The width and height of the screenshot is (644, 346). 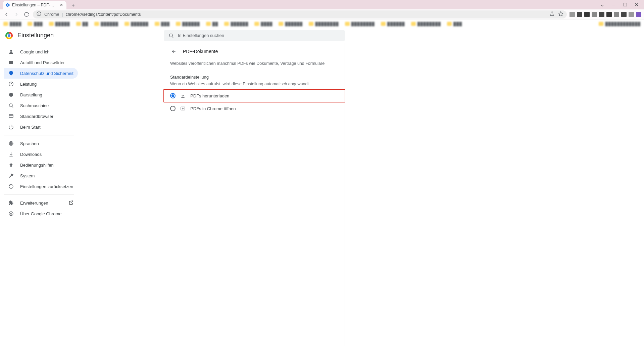 I want to click on divider, so click(x=39, y=135).